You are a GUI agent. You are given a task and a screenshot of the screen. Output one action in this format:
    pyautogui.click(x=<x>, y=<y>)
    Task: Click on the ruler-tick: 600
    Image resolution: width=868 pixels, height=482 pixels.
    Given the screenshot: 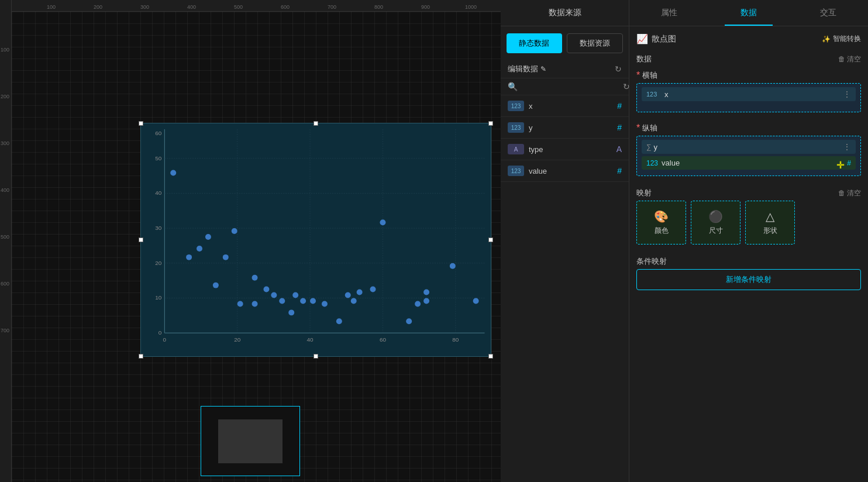 What is the action you would take?
    pyautogui.click(x=285, y=7)
    